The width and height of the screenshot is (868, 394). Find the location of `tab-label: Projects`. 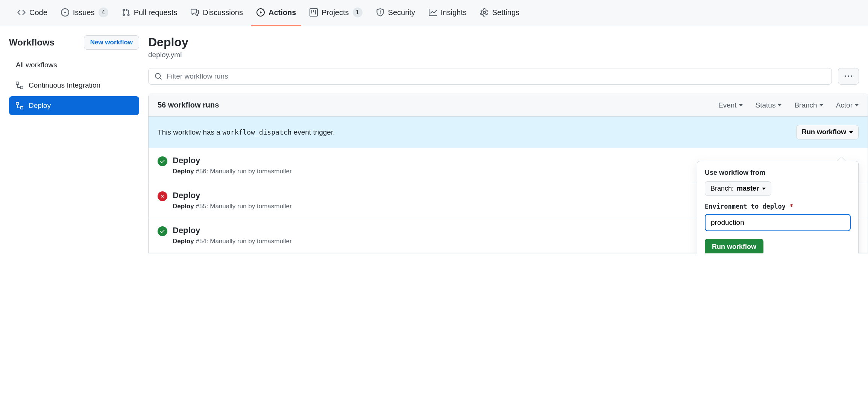

tab-label: Projects is located at coordinates (335, 13).